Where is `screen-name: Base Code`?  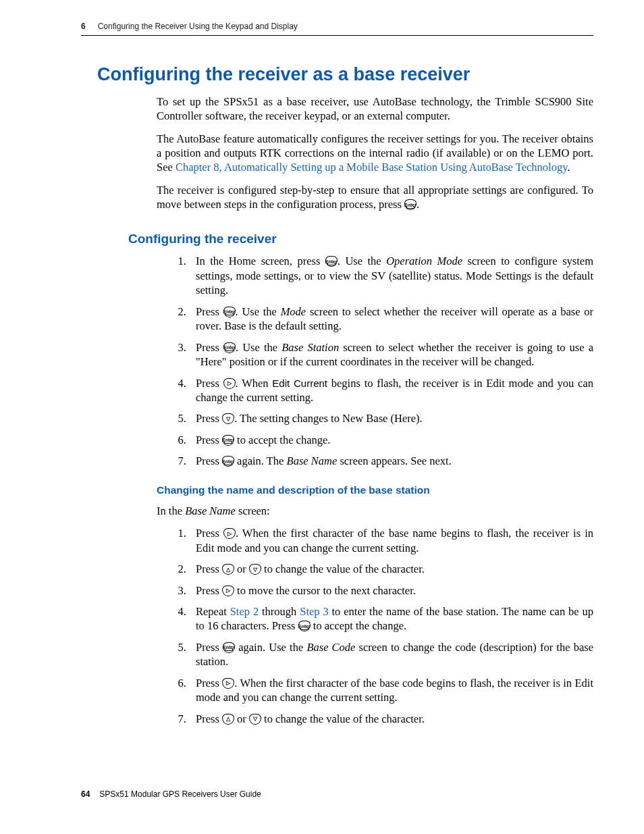 screen-name: Base Code is located at coordinates (331, 647).